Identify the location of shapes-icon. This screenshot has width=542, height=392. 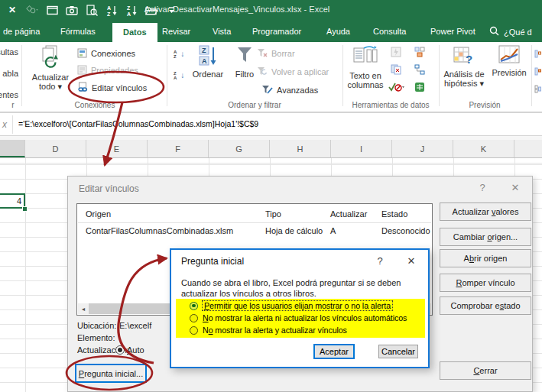
(32, 10).